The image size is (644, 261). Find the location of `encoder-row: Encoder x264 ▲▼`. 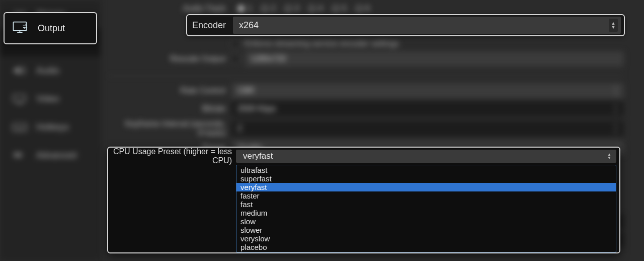

encoder-row: Encoder x264 ▲▼ is located at coordinates (406, 25).